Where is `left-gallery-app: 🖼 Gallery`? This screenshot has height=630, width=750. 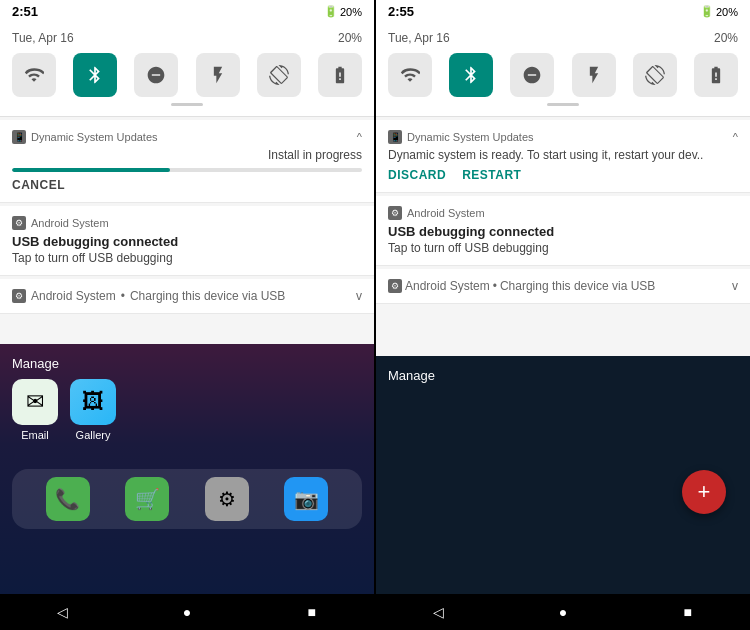 left-gallery-app: 🖼 Gallery is located at coordinates (93, 410).